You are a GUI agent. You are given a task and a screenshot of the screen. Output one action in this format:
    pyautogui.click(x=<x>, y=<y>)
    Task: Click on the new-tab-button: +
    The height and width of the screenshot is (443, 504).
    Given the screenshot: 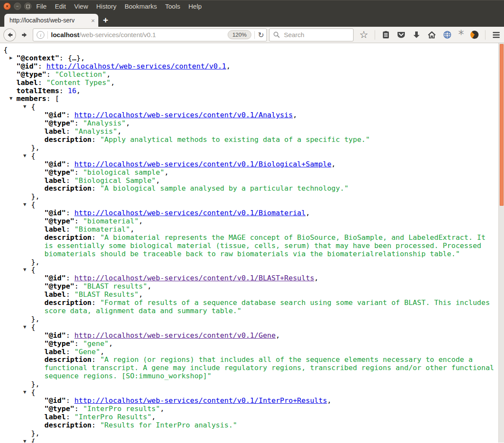 What is the action you would take?
    pyautogui.click(x=106, y=20)
    